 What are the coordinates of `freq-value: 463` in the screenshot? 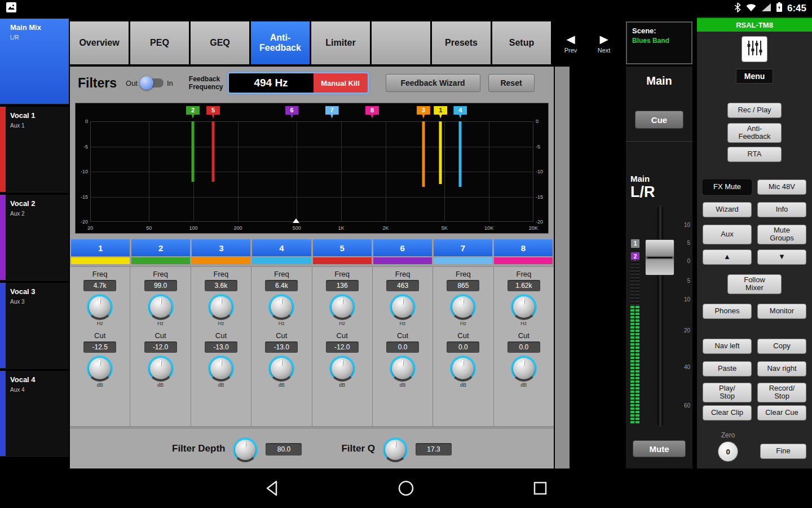 It's located at (403, 286).